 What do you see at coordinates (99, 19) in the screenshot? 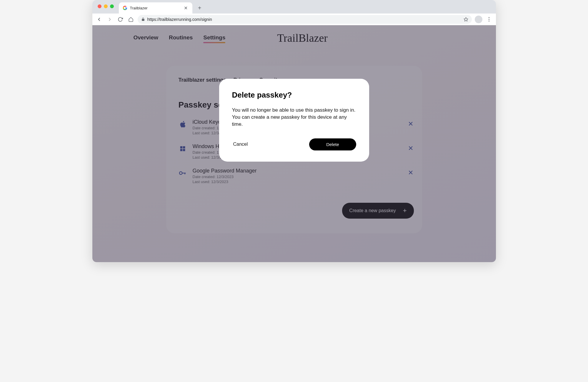
I see `back-button` at bounding box center [99, 19].